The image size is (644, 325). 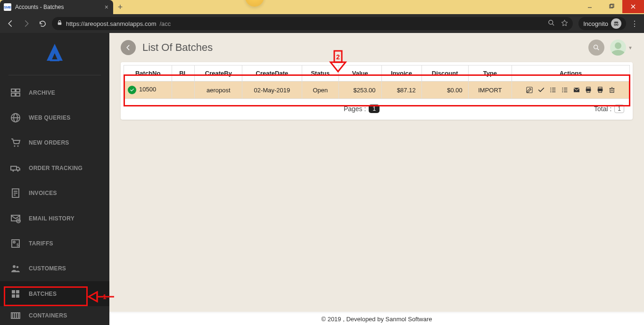 I want to click on star-icon, so click(x=565, y=24).